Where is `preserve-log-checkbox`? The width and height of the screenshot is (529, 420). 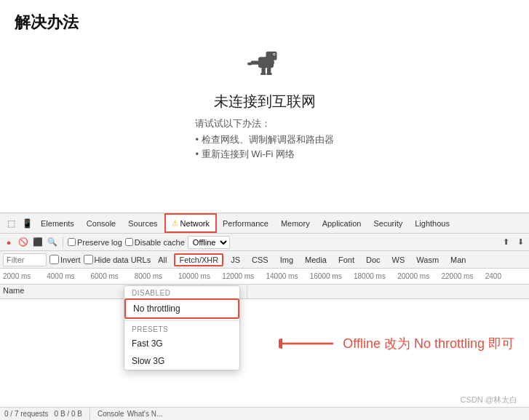 preserve-log-checkbox is located at coordinates (71, 242).